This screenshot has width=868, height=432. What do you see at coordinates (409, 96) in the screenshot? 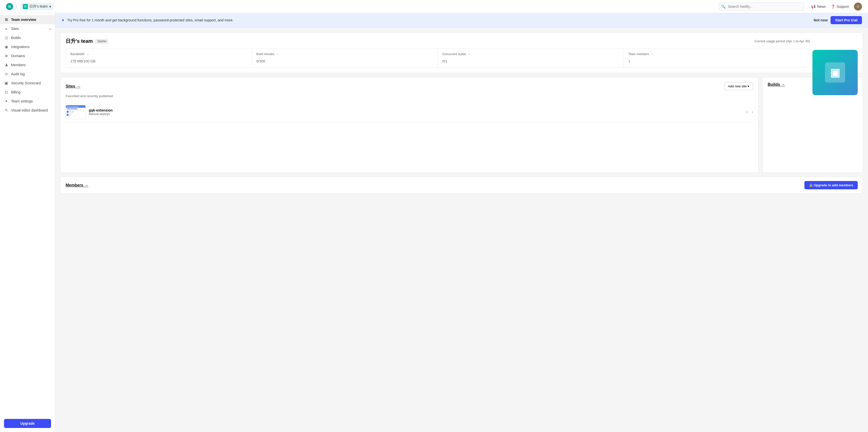
I see `sites-subtitle: Favorited and recently published` at bounding box center [409, 96].